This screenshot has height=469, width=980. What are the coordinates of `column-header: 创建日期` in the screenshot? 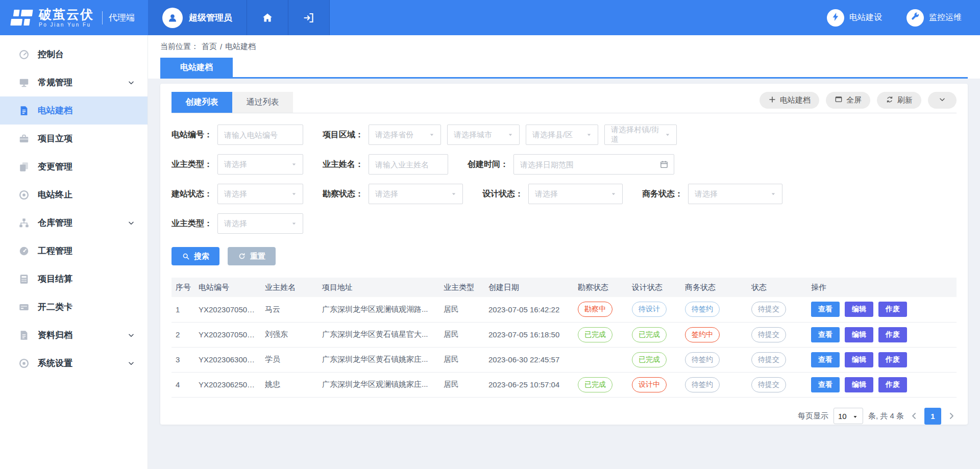 It's located at (529, 287).